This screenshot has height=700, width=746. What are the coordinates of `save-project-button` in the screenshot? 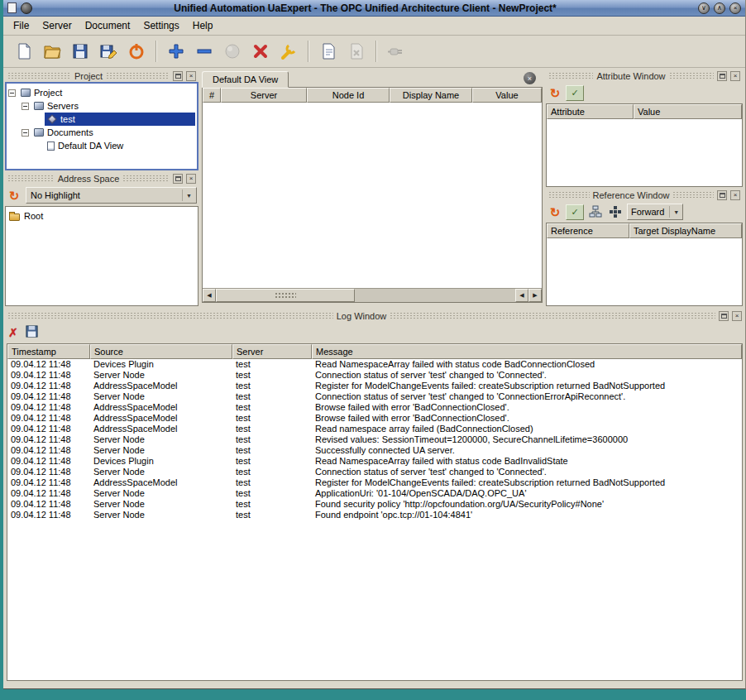 It's located at (80, 51).